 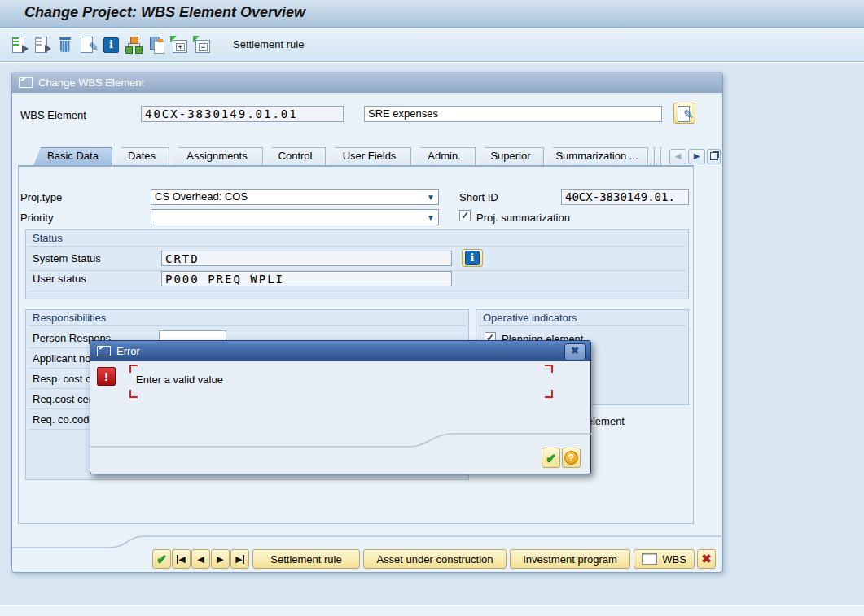 What do you see at coordinates (134, 45) in the screenshot?
I see `hierarchy-icon` at bounding box center [134, 45].